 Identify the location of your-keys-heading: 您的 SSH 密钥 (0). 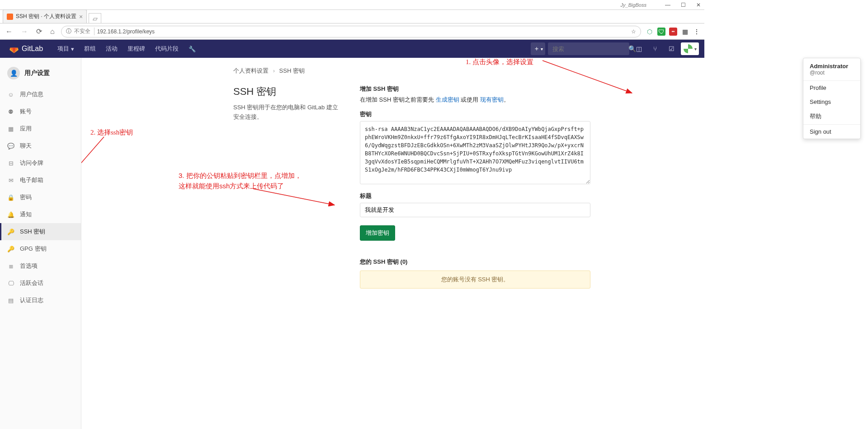
(475, 262).